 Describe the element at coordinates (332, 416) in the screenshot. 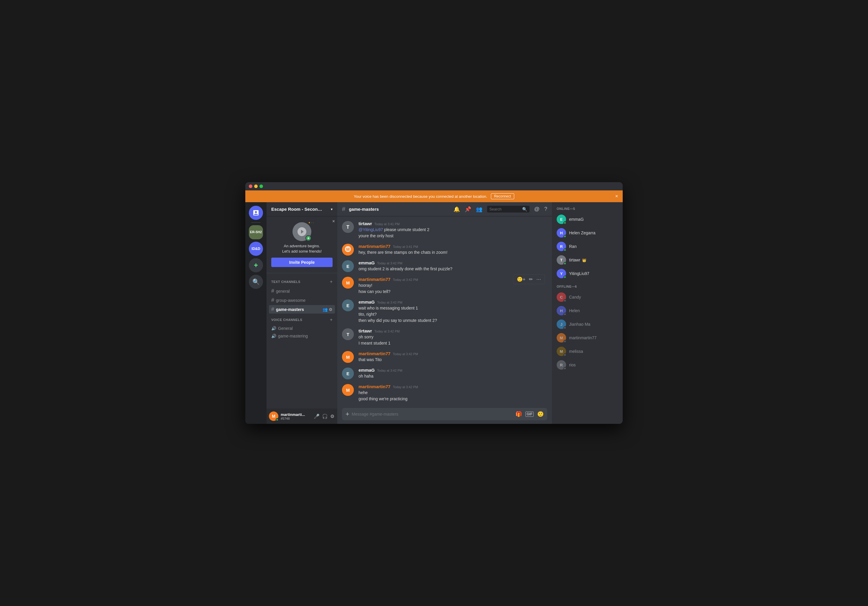

I see `user-settings-button: ⚙` at that location.